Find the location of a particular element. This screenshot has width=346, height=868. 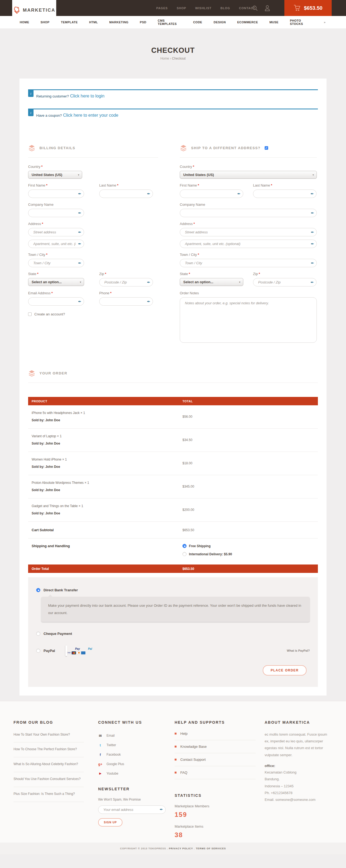

search-icon is located at coordinates (255, 8).